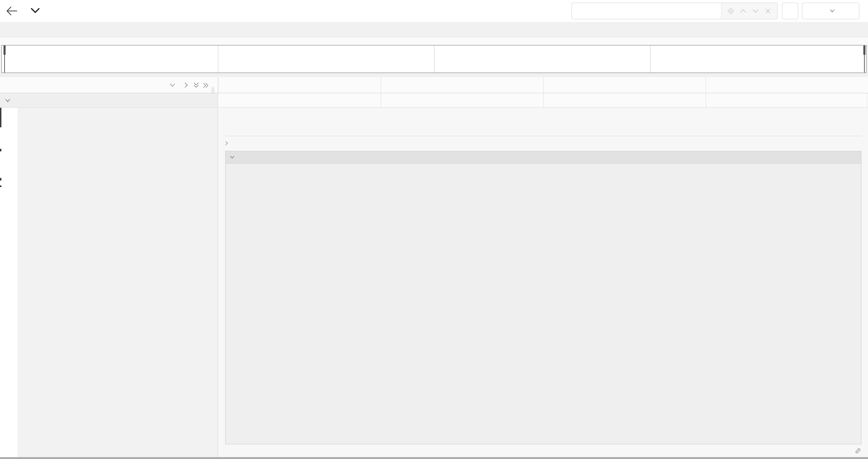 This screenshot has width=868, height=459. What do you see at coordinates (434, 100) in the screenshot?
I see `span-row` at bounding box center [434, 100].